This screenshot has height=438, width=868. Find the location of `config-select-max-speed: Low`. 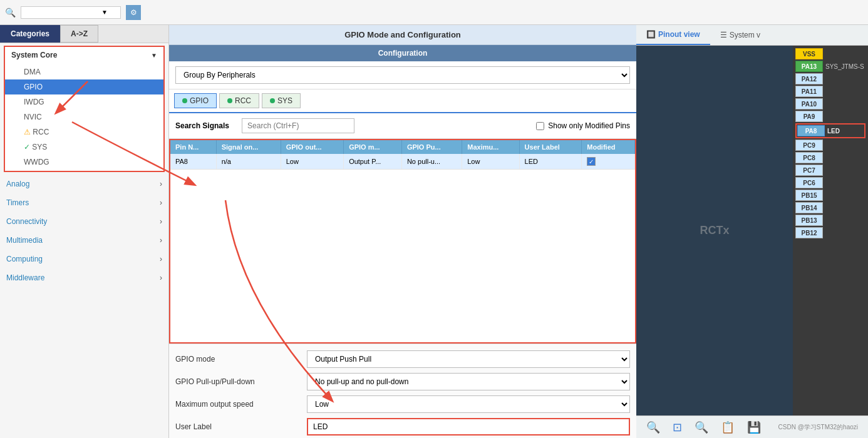

config-select-max-speed: Low is located at coordinates (468, 404).